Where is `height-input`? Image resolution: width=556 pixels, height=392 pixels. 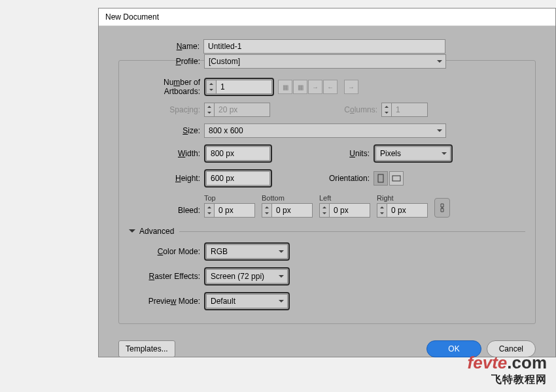 height-input is located at coordinates (238, 178).